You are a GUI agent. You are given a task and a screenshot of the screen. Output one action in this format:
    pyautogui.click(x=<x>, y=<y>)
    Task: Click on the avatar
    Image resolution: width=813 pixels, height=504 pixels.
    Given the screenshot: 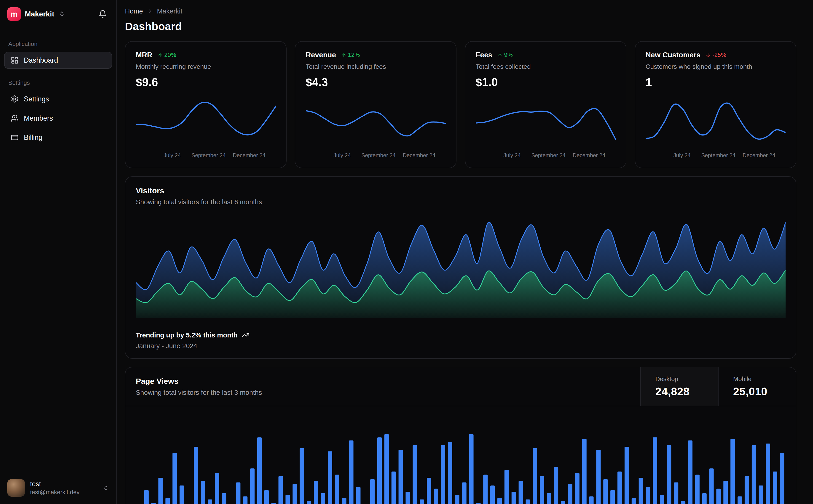 What is the action you would take?
    pyautogui.click(x=16, y=488)
    